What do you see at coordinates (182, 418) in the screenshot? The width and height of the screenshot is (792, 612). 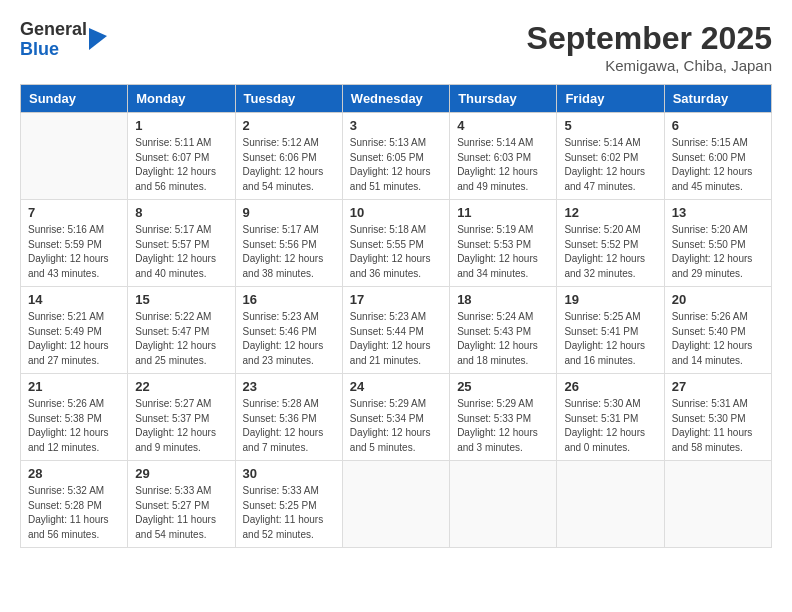 I see `calendar-day-cell: 22Sunrise: 5:27 AM Sunset: 5:37 PM Dayli…` at bounding box center [182, 418].